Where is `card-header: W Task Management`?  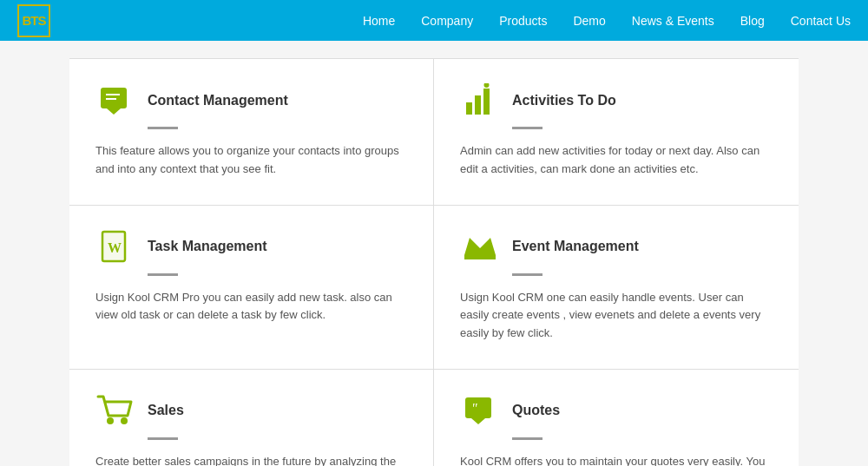
card-header: W Task Management is located at coordinates (252, 246).